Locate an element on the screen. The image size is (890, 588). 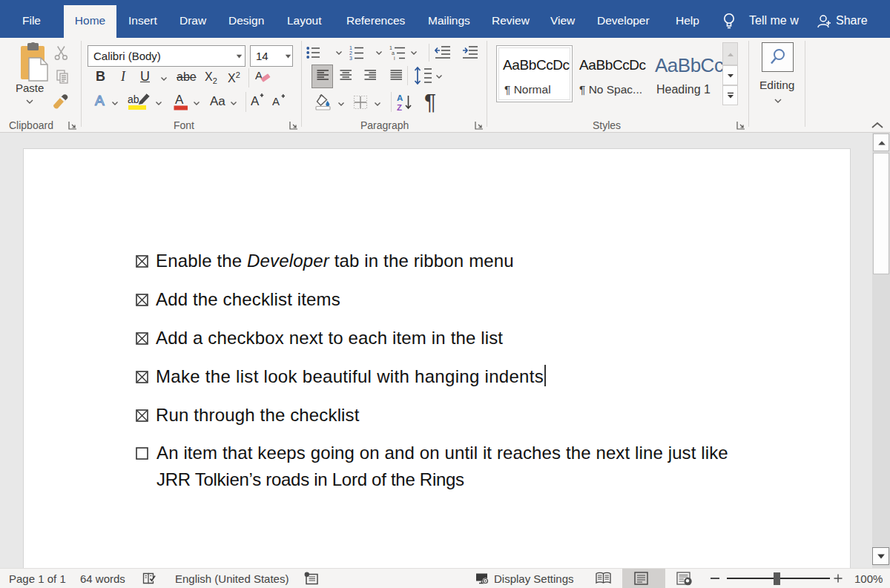
svg-text: 2 is located at coordinates (351, 53).